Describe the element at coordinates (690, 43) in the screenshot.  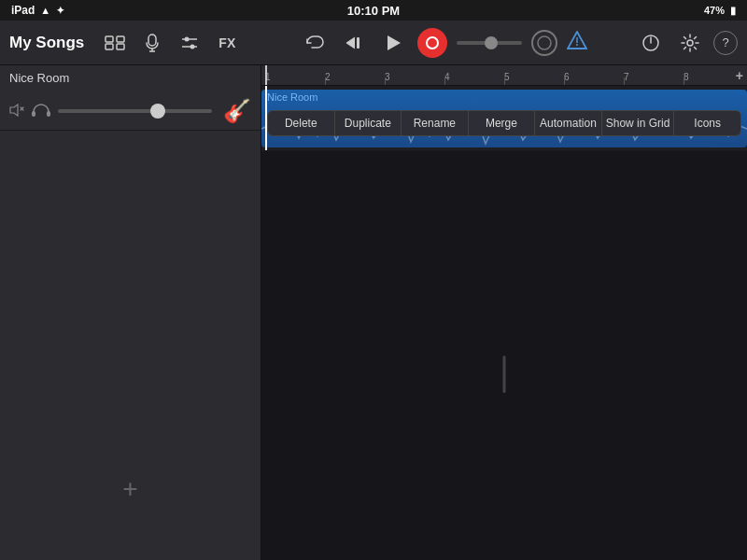
I see `settings-button` at that location.